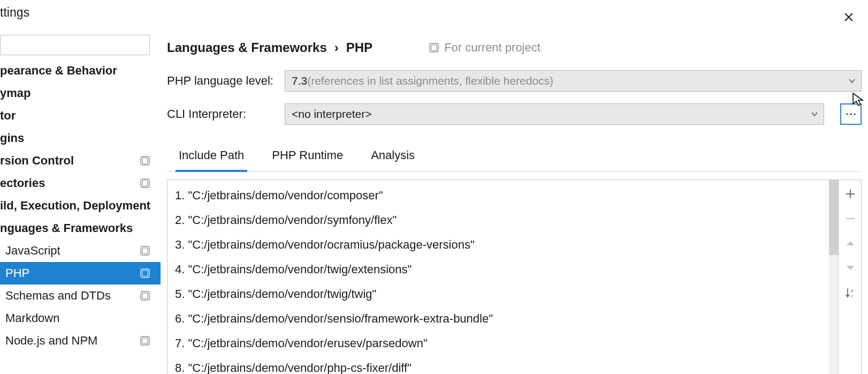 Image resolution: width=868 pixels, height=374 pixels. I want to click on php-language-level-dropdown: 7.3 (references in list assignments, fle…, so click(573, 81).